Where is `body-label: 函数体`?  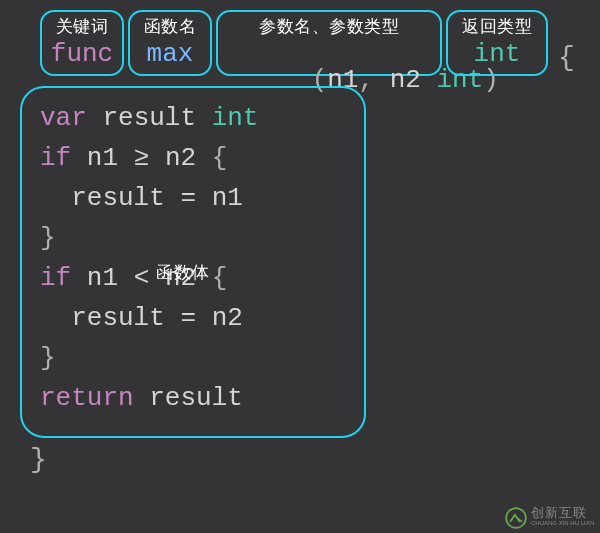 body-label: 函数体 is located at coordinates (183, 272).